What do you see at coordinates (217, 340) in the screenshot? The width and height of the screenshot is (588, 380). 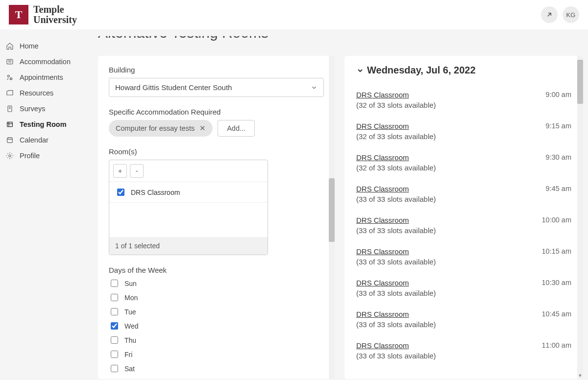 I see `day-thu: Thu` at bounding box center [217, 340].